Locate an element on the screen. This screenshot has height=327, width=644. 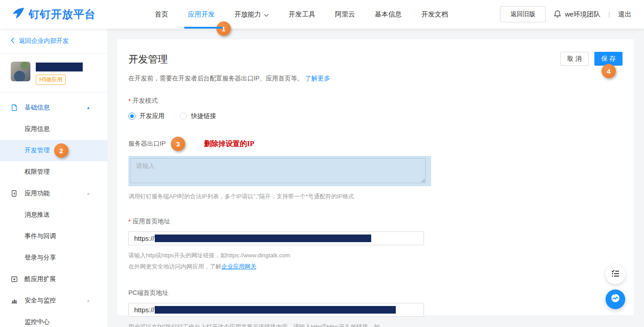
header-right: 返回旧版 we环境团队 | 退出 is located at coordinates (572, 14).